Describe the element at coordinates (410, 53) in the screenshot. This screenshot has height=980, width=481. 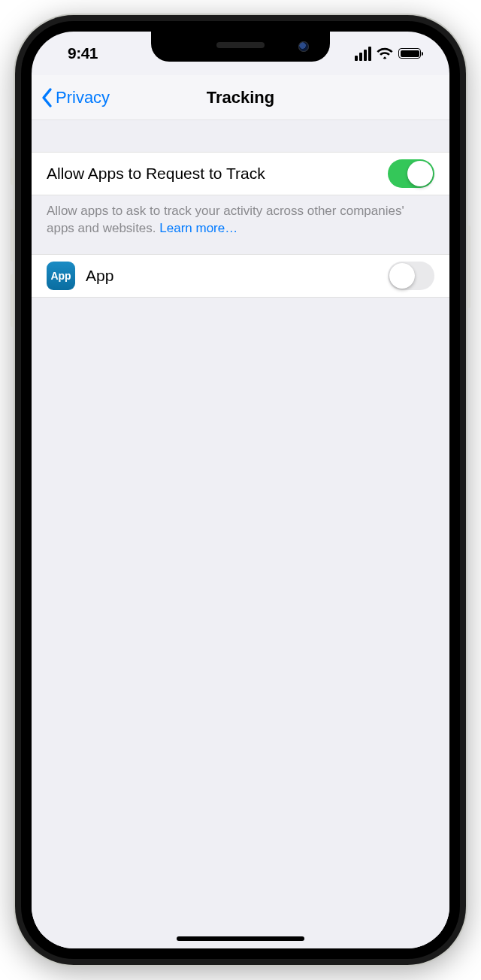
I see `battery-icon` at that location.